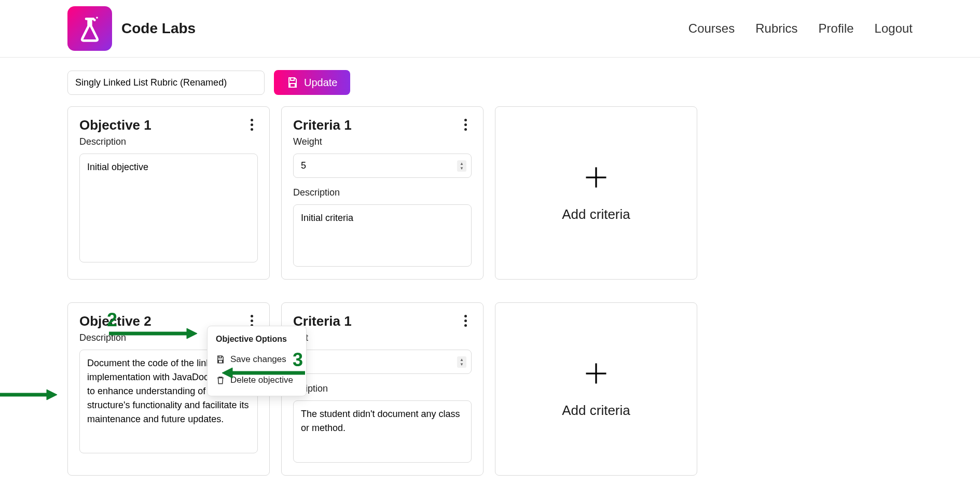 The image size is (980, 486). Describe the element at coordinates (169, 389) in the screenshot. I see `objective-2-card: Objective 2 Description Objective Option…` at that location.